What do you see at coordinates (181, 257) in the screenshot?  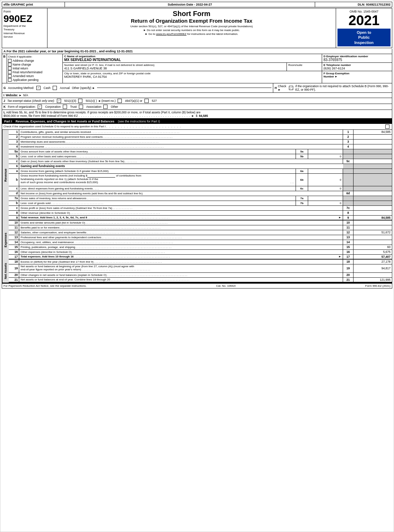 I see `row-17-desc: Total expenses. Add lines 10 through 16 …` at bounding box center [181, 257].